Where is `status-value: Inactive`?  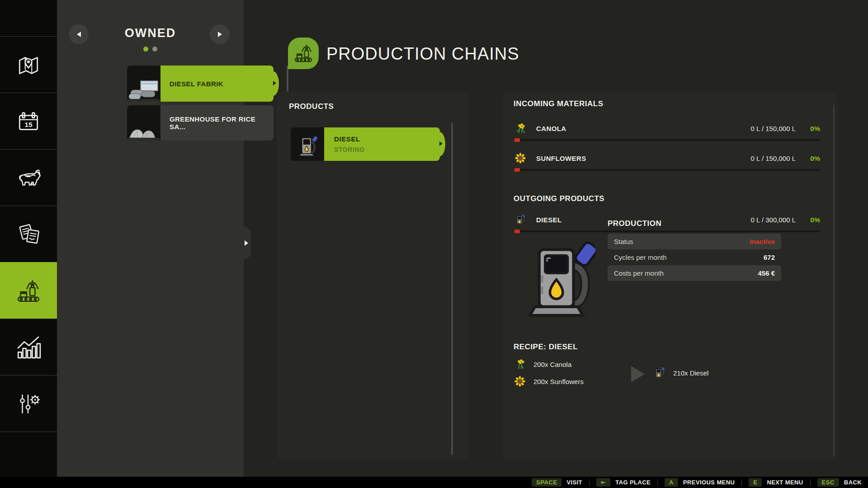 status-value: Inactive is located at coordinates (762, 241).